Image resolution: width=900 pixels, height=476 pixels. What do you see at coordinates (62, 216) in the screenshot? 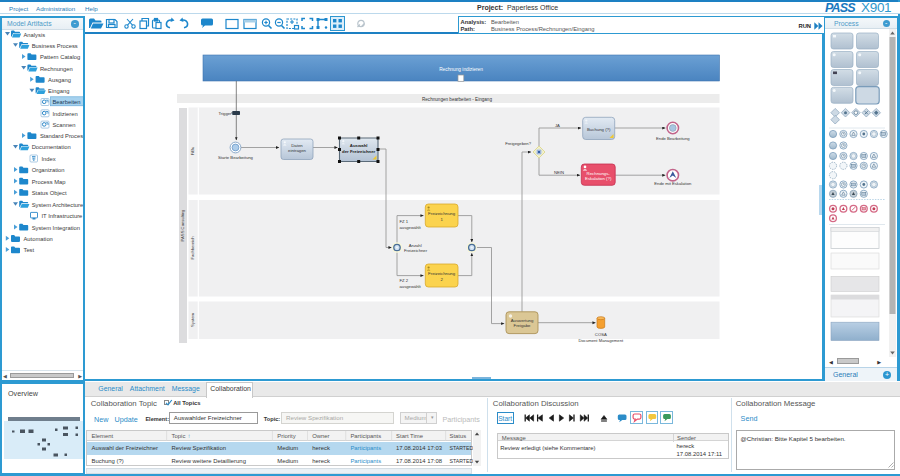
I see `svg-text: IT Infrastructure` at bounding box center [62, 216].